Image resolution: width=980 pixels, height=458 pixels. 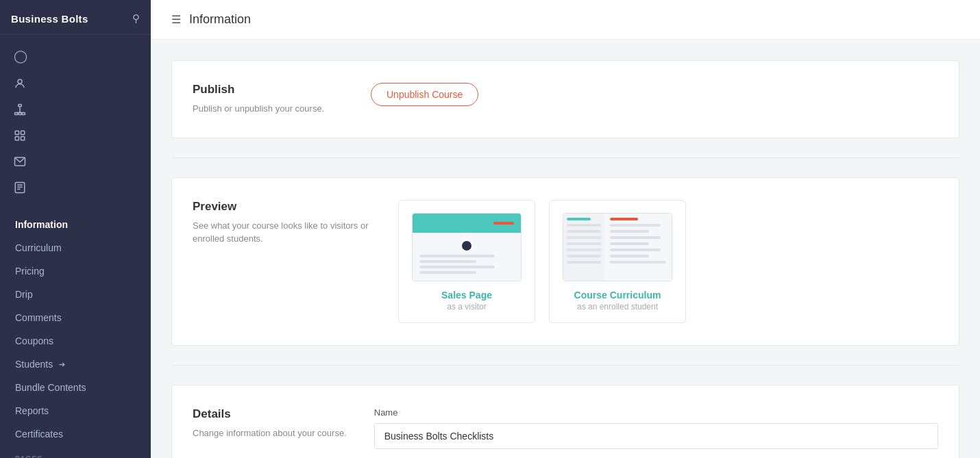 What do you see at coordinates (668, 262) in the screenshot?
I see `preview-content: Sales Page as a visitor` at bounding box center [668, 262].